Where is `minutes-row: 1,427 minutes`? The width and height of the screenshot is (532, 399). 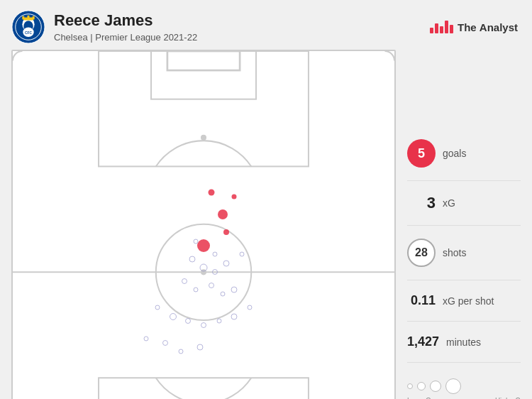
minutes-row: 1,427 minutes is located at coordinates (464, 342).